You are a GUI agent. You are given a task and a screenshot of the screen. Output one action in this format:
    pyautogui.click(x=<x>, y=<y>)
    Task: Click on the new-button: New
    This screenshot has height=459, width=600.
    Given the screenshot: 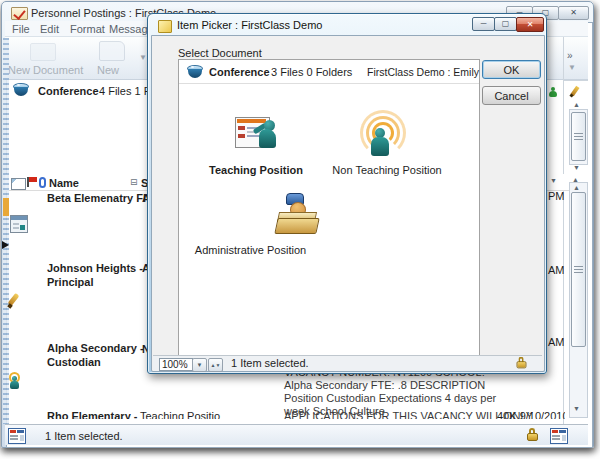 What is the action you would take?
    pyautogui.click(x=108, y=70)
    